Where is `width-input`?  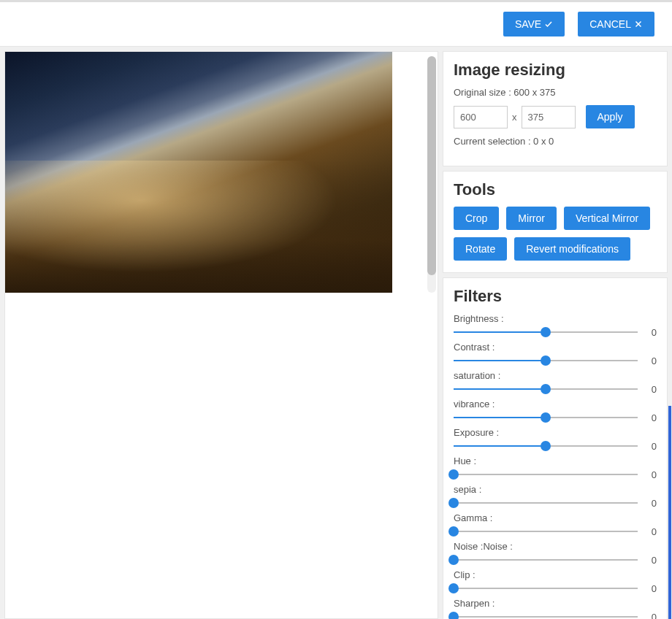
width-input is located at coordinates (481, 117).